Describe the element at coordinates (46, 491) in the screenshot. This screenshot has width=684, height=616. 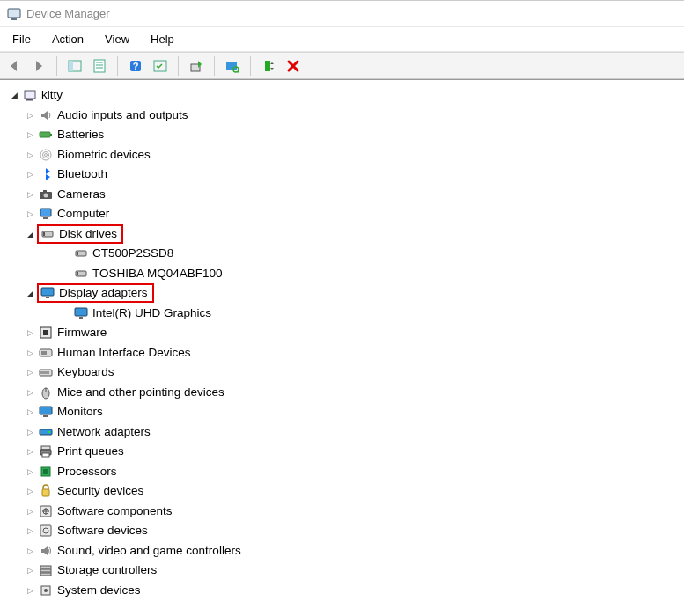
I see `security-icon` at that location.